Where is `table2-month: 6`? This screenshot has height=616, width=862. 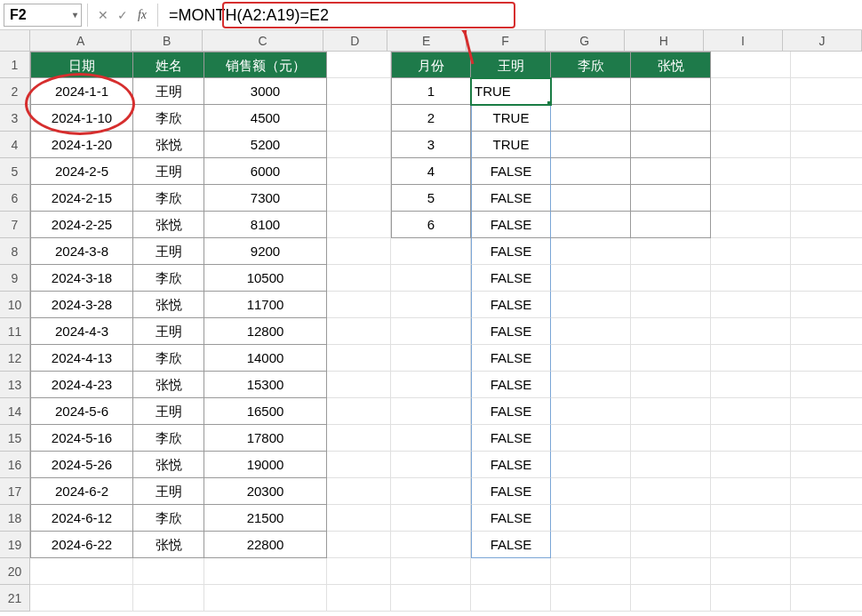 table2-month: 6 is located at coordinates (431, 225).